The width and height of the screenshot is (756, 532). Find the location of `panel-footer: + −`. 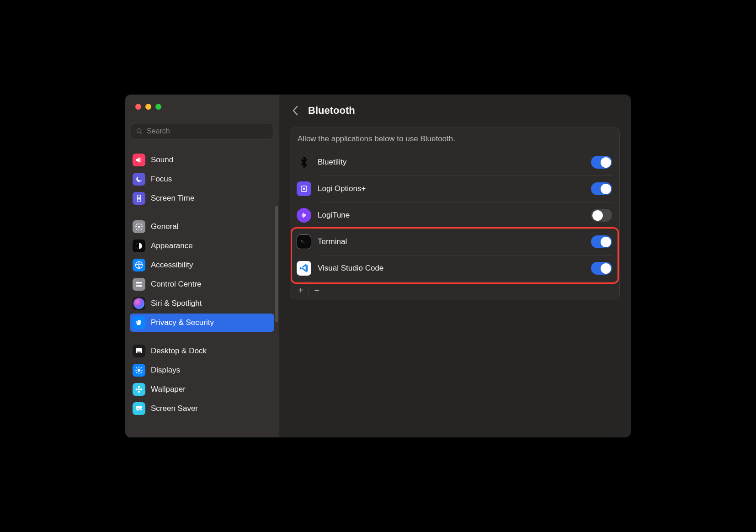

panel-footer: + − is located at coordinates (455, 290).